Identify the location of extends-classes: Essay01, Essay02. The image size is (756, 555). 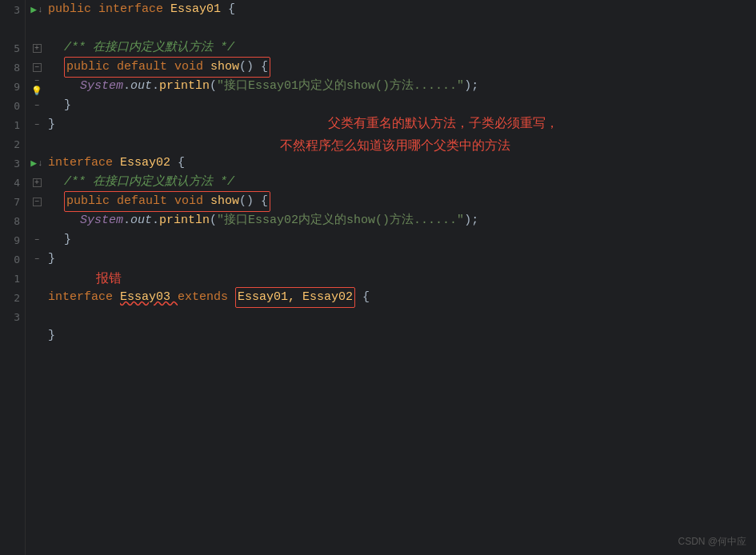
(295, 297).